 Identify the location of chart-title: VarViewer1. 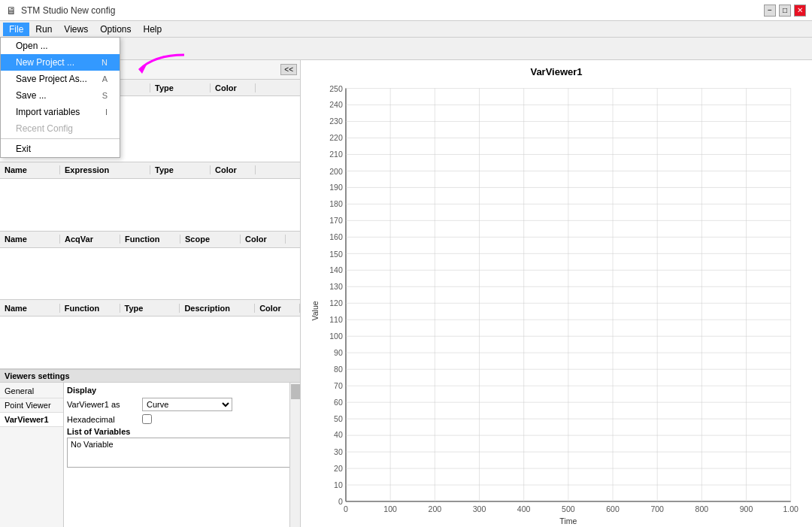
(556, 72).